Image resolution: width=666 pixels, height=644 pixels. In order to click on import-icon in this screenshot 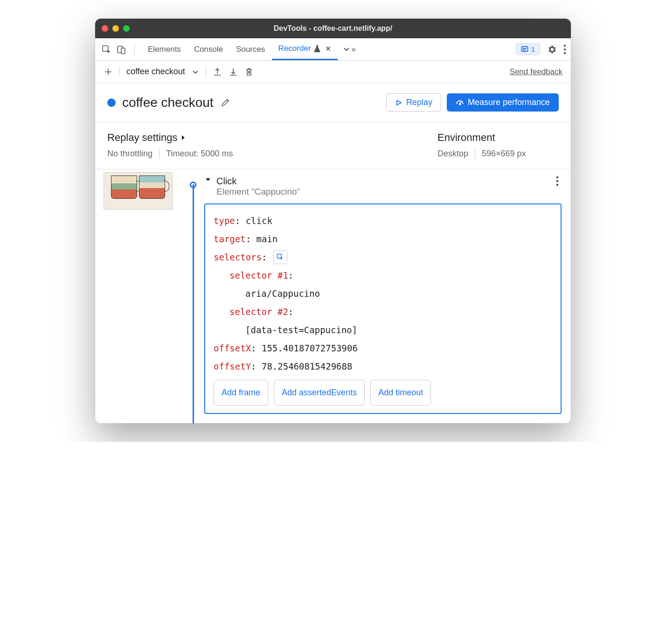, I will do `click(233, 72)`.